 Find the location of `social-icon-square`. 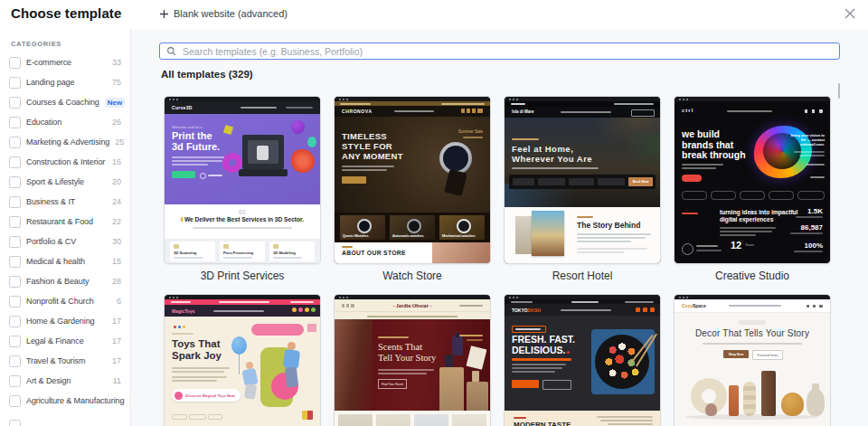

social-icon-square is located at coordinates (653, 309).